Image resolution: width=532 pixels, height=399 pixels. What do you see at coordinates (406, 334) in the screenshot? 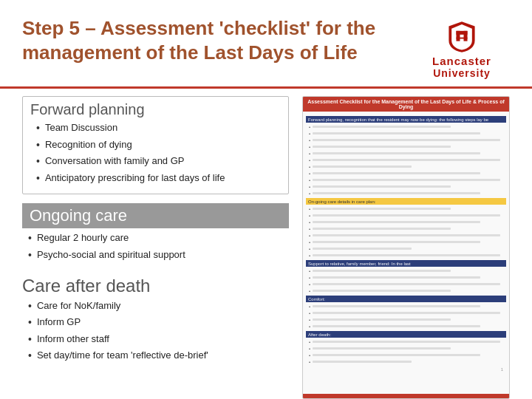
I see `doc-section-5: After death:` at bounding box center [406, 334].